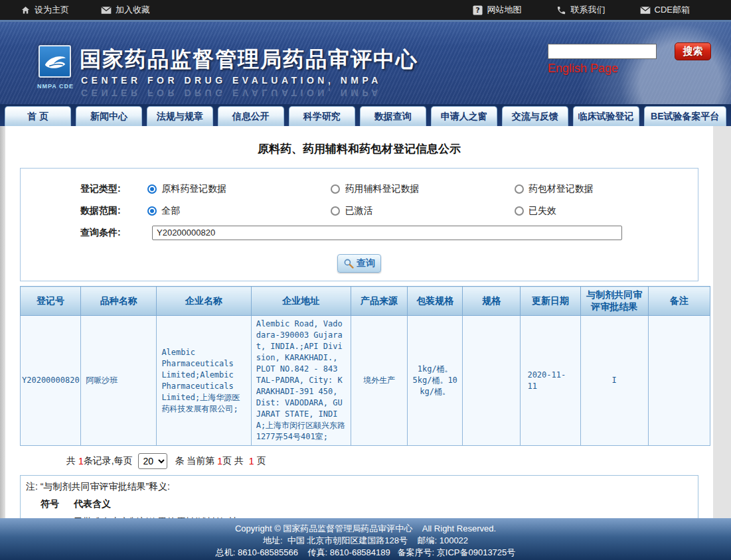 The image size is (731, 560). I want to click on pagination-records-label: 条记录,每页, so click(108, 461).